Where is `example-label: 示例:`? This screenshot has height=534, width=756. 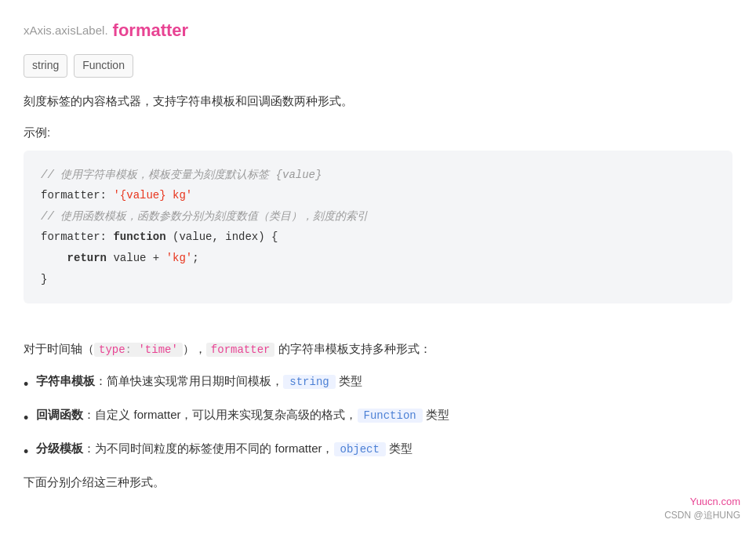
example-label: 示例: is located at coordinates (378, 133).